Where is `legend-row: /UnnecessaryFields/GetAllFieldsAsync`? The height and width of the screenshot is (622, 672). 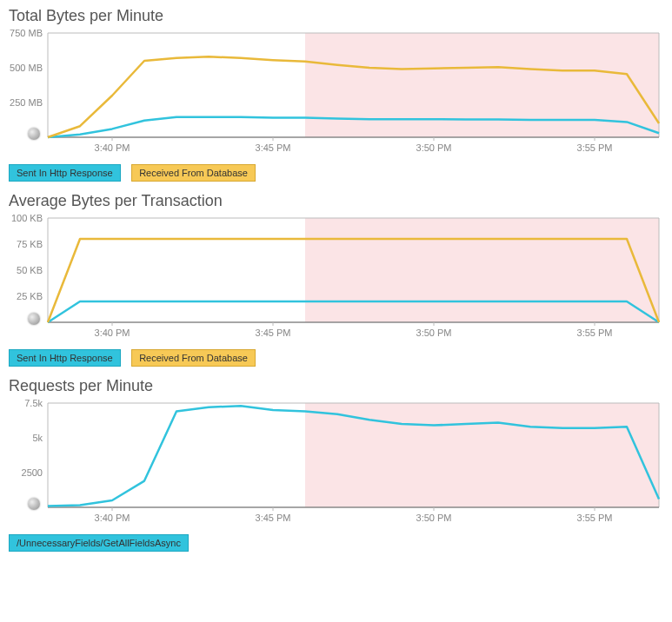
legend-row: /UnnecessaryFields/GetAllFieldsAsync is located at coordinates (336, 543).